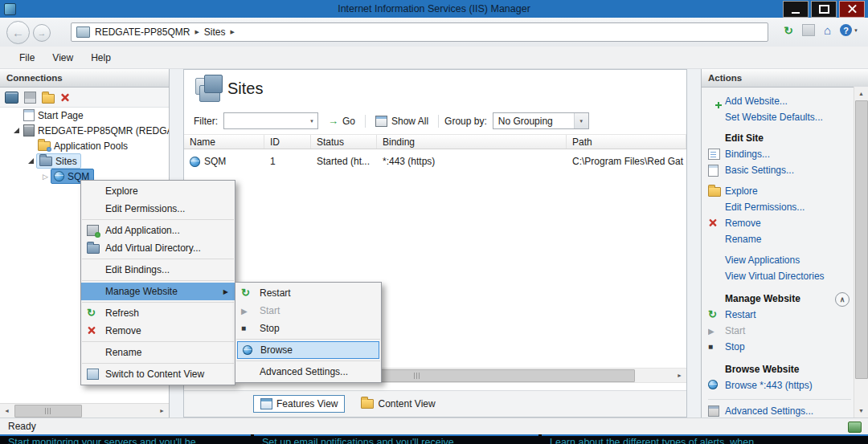 Image resolution: width=868 pixels, height=444 pixels. Describe the element at coordinates (27, 58) in the screenshot. I see `menu-file: File` at that location.